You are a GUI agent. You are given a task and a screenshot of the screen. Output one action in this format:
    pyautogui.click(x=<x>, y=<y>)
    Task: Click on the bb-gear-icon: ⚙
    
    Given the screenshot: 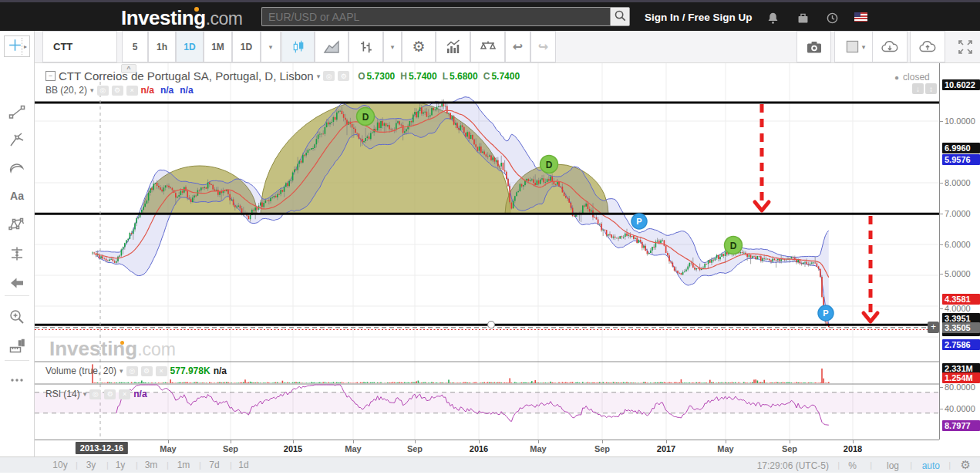 What is the action you would take?
    pyautogui.click(x=117, y=91)
    